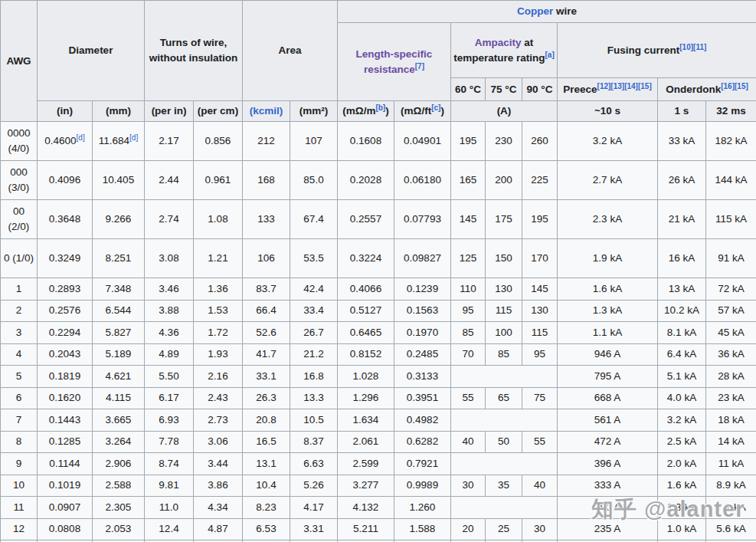  What do you see at coordinates (504, 51) in the screenshot?
I see `col-header-ampacity: Ampacity at temperature rating[a]` at bounding box center [504, 51].